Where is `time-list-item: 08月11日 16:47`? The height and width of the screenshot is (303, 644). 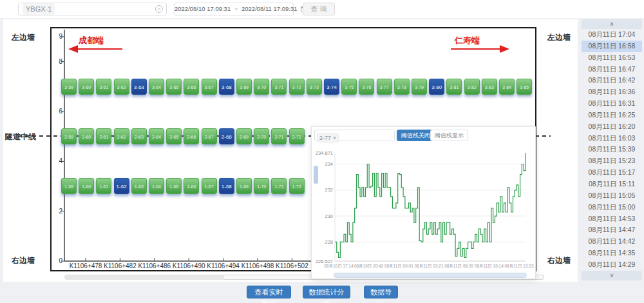
time-list-item: 08月11日 16:47 is located at coordinates (612, 70).